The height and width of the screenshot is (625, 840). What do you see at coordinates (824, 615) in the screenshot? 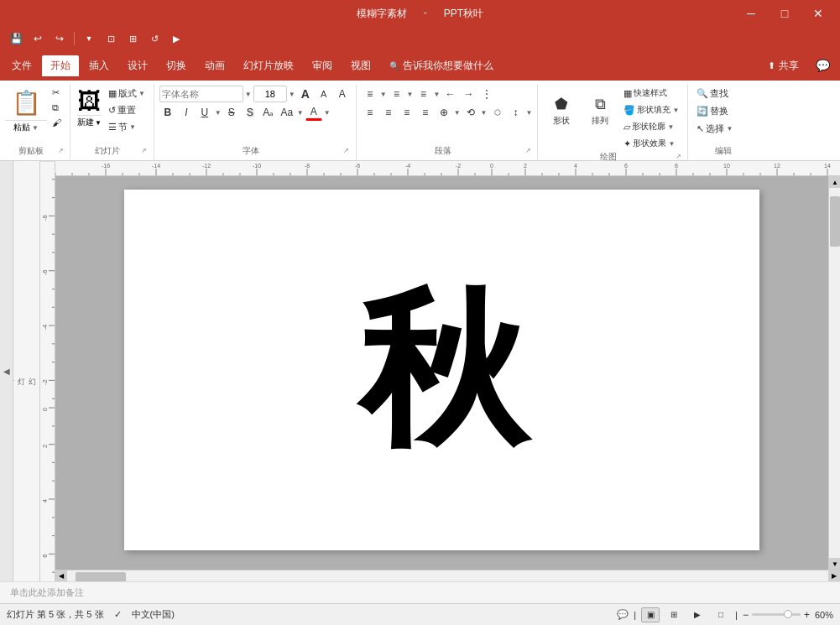
I see `zoom-level: 60%` at bounding box center [824, 615].